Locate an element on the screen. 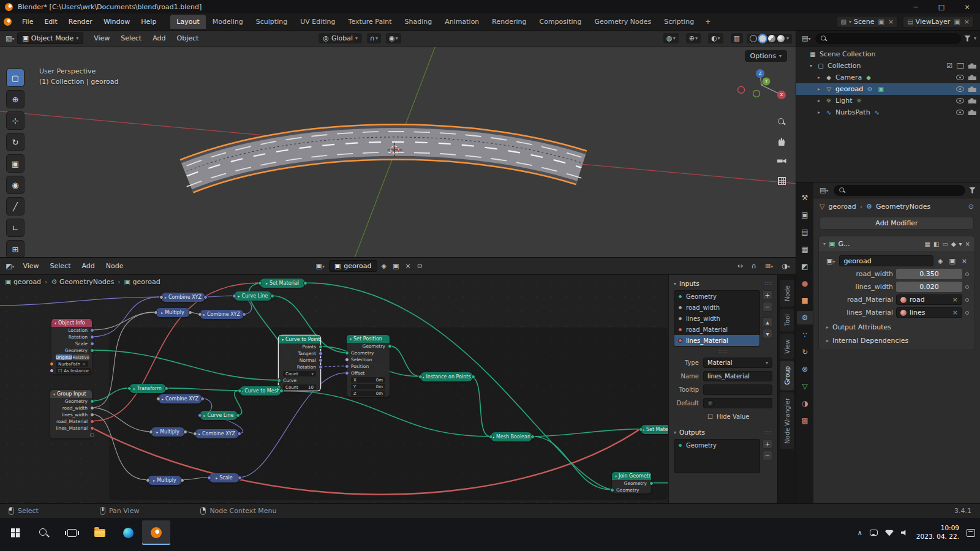 The height and width of the screenshot is (551, 980). node-object-info: ▾Object InfoLocationRotationScaleGeometr… is located at coordinates (72, 347).